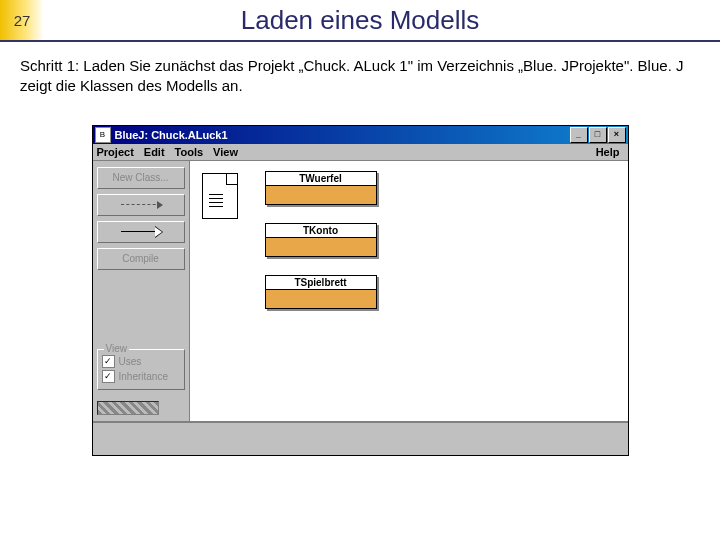 This screenshot has height=540, width=720. What do you see at coordinates (130, 362) in the screenshot?
I see `uses-label: Uses` at bounding box center [130, 362].